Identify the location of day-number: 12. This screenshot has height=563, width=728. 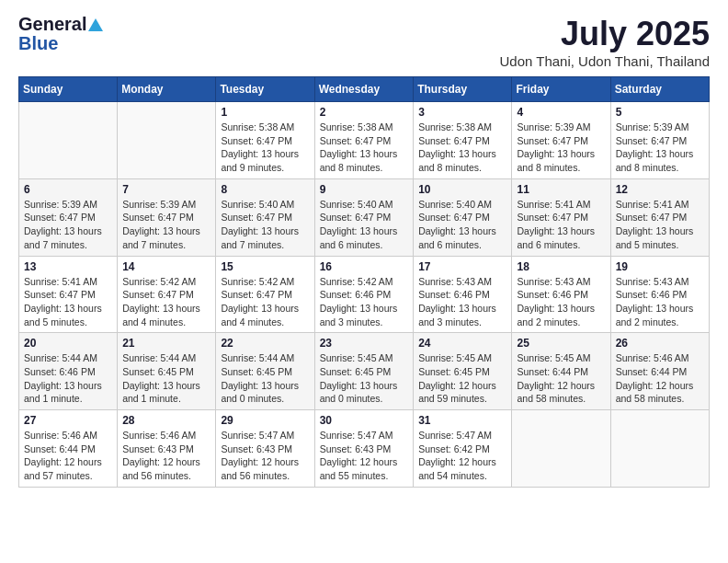
(660, 190).